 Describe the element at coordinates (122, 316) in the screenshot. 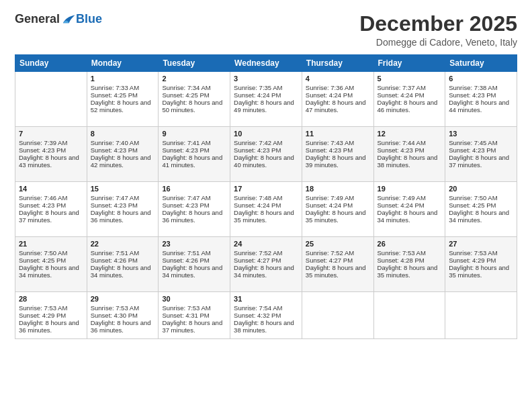

I see `table-row: 29Sunrise: 7:53 AMSunset: 4:30 PMDayligh…` at that location.